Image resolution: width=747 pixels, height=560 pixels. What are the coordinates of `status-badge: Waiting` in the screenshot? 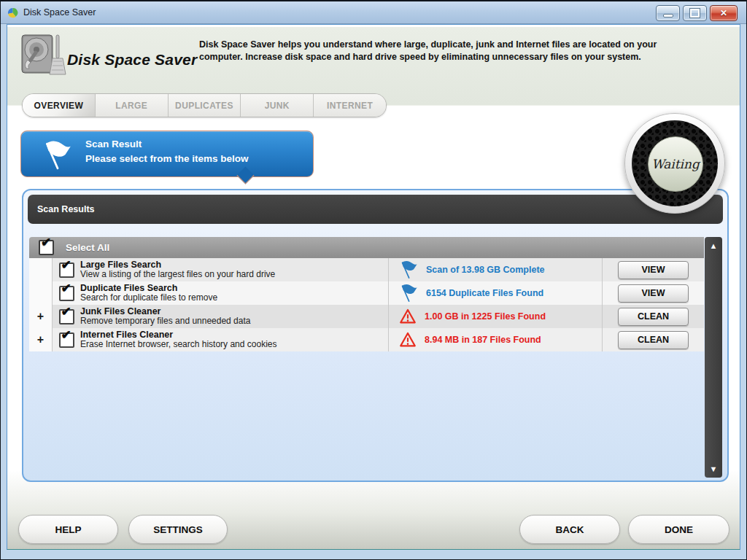 It's located at (675, 163).